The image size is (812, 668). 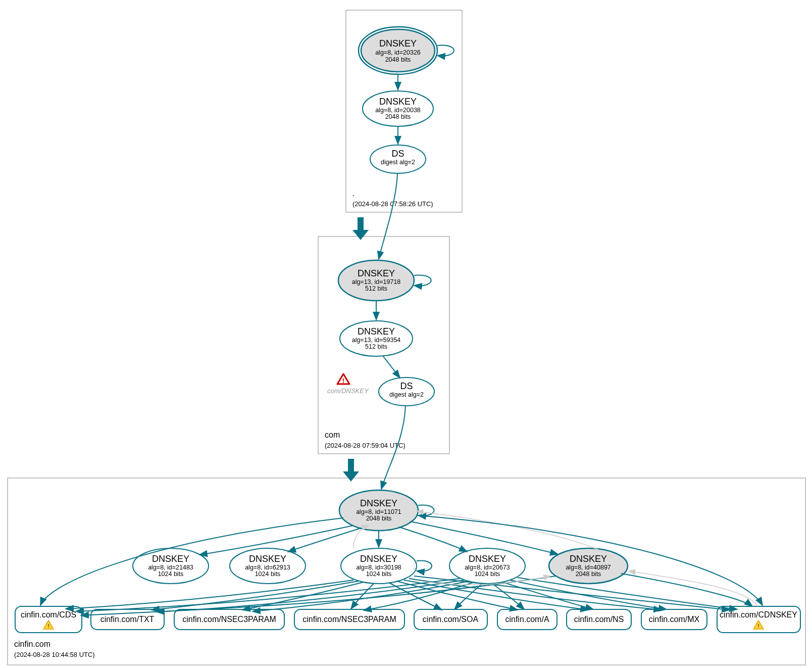 I want to click on node-com-ds: DS digest alg=2, so click(x=407, y=392).